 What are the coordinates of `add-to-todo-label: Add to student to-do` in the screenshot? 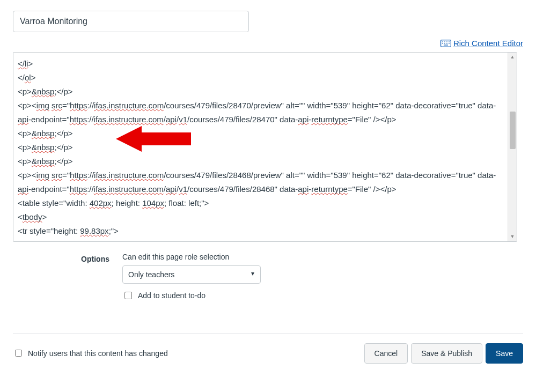 It's located at (172, 295).